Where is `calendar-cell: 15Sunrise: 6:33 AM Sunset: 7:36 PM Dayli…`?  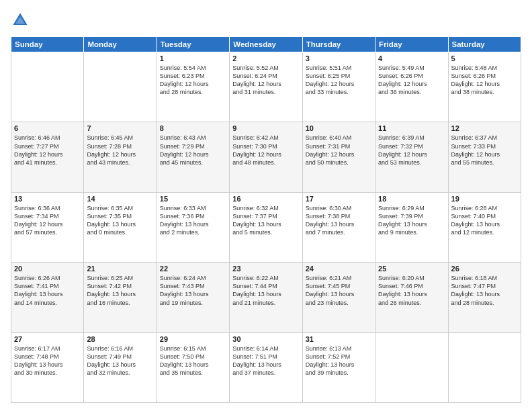
calendar-cell: 15Sunrise: 6:33 AM Sunset: 7:36 PM Dayli… is located at coordinates (193, 227).